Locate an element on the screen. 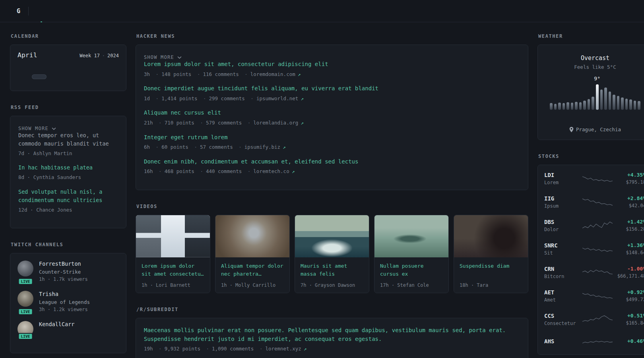  stock-row: DBS Dolor +1.42% $156.28 is located at coordinates (591, 225).